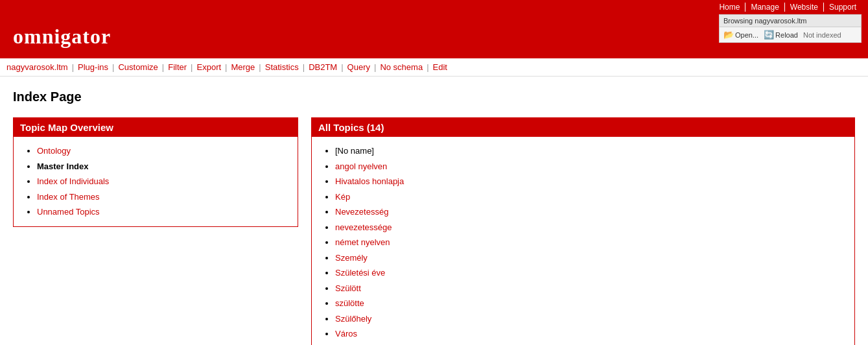 Image resolution: width=868 pixels, height=345 pixels. I want to click on menu-no-schema: No schema, so click(401, 67).